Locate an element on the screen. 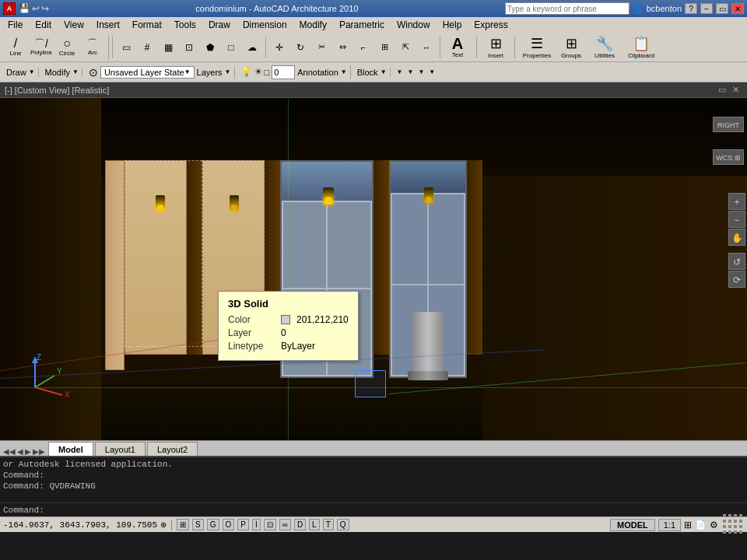 The image size is (747, 560). groups-tool: ⊞ Groups is located at coordinates (571, 47).